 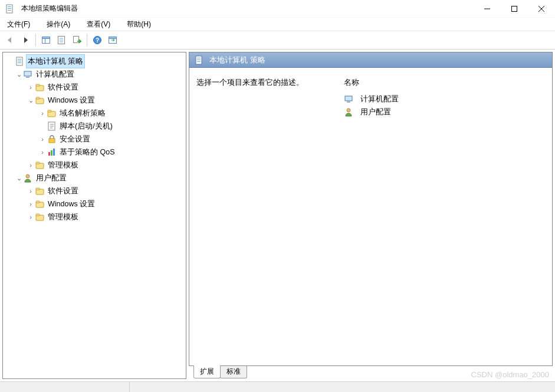 What do you see at coordinates (50, 8) in the screenshot?
I see `window-title: 本地组策略编辑器` at bounding box center [50, 8].